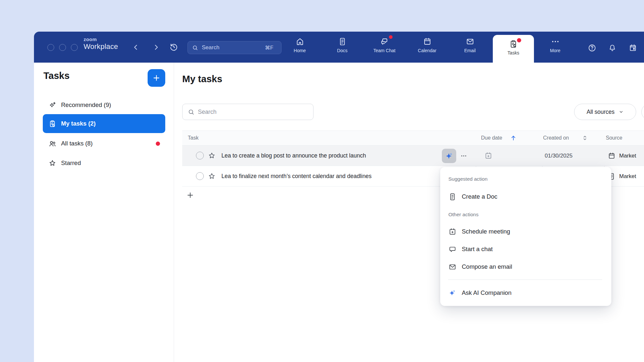 This screenshot has width=644, height=362. I want to click on logo-workplace-text: Workplace, so click(101, 47).